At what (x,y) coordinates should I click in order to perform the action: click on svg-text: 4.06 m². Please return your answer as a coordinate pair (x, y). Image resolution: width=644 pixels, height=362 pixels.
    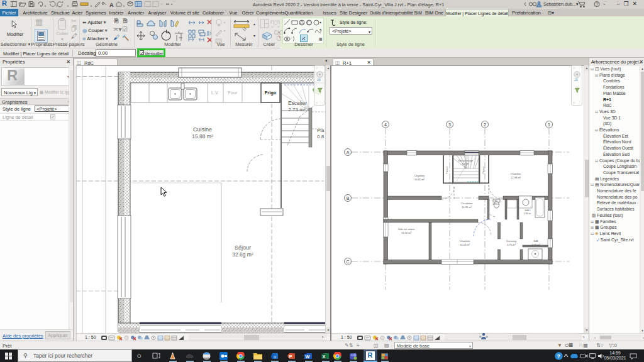
    Looking at the image, I should click on (536, 245).